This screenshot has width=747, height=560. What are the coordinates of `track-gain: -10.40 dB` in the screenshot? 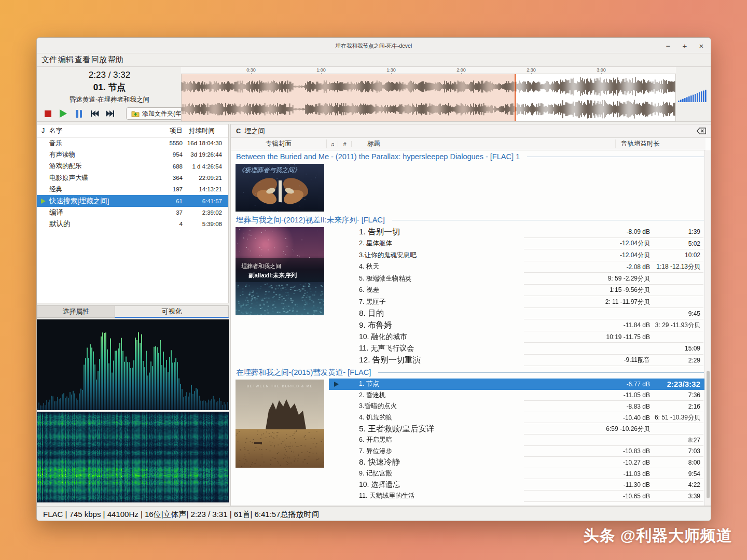 It's located at (611, 418).